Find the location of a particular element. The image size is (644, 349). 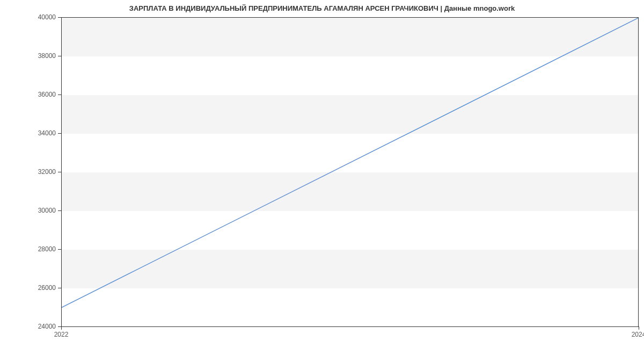

chart-title: ЗАРПЛАТА В ИНДИВИДУАЛЬНЫЙ ПРЕДПРИНИМАТЕЛ… is located at coordinates (322, 9).